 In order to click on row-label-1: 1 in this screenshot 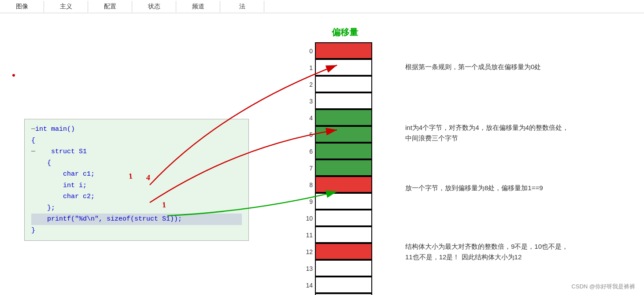, I will do `click(307, 68)`.